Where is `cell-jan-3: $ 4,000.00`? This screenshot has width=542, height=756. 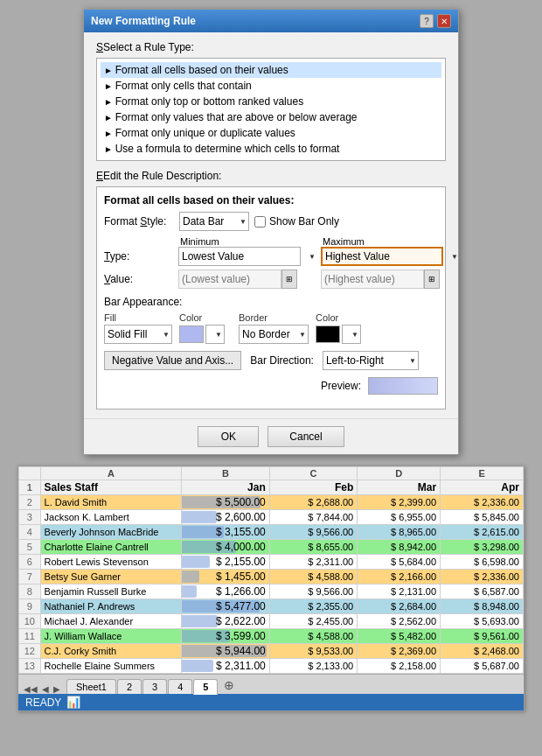 cell-jan-3: $ 4,000.00 is located at coordinates (226, 548).